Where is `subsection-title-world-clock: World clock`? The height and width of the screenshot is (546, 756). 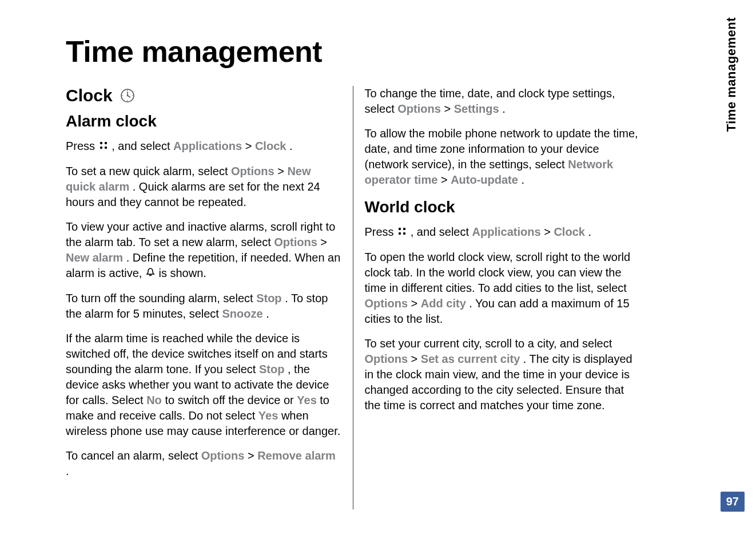
subsection-title-world-clock: World clock is located at coordinates (503, 207).